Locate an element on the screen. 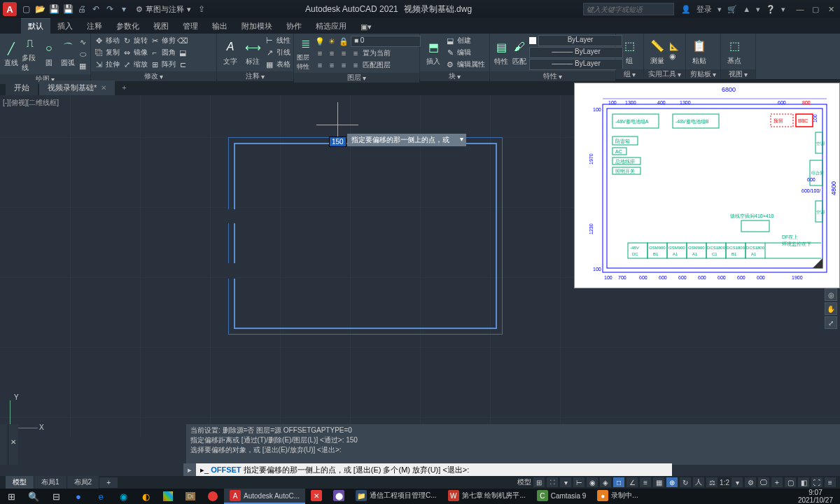 The image size is (840, 504). model-button: 模型 is located at coordinates (524, 482).